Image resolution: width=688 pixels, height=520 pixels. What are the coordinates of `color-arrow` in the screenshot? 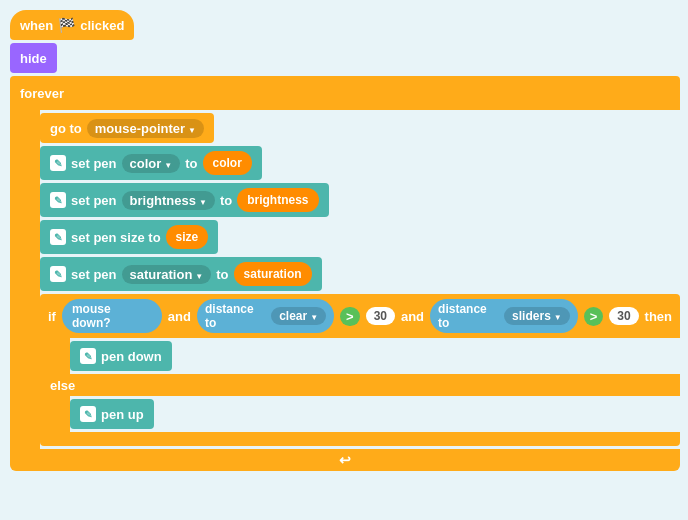 It's located at (168, 164).